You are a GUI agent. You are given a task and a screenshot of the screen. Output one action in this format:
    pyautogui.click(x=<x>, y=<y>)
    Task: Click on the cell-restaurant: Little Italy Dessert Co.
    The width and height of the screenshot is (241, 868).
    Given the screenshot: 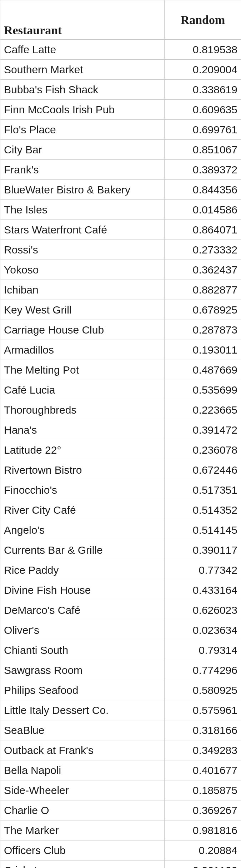 What is the action you would take?
    pyautogui.click(x=82, y=710)
    